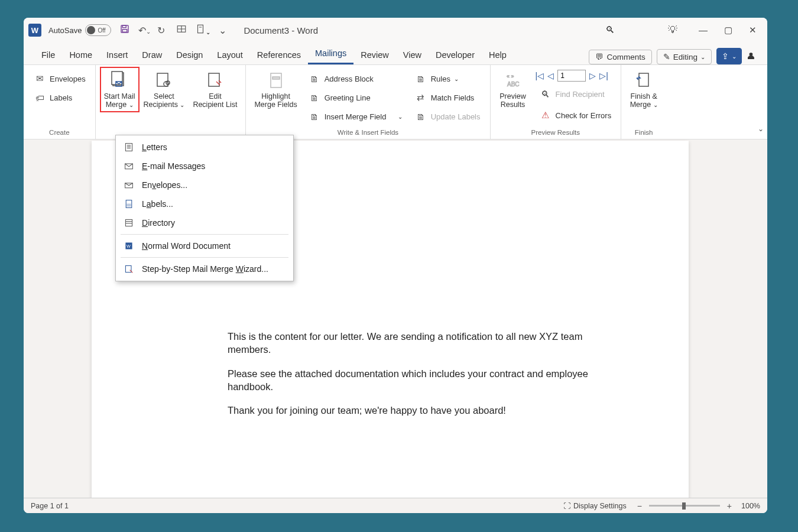 This screenshot has height=532, width=798. Describe the element at coordinates (215, 90) in the screenshot. I see `edit-recipient-list-button: Edit Recipient List` at that location.